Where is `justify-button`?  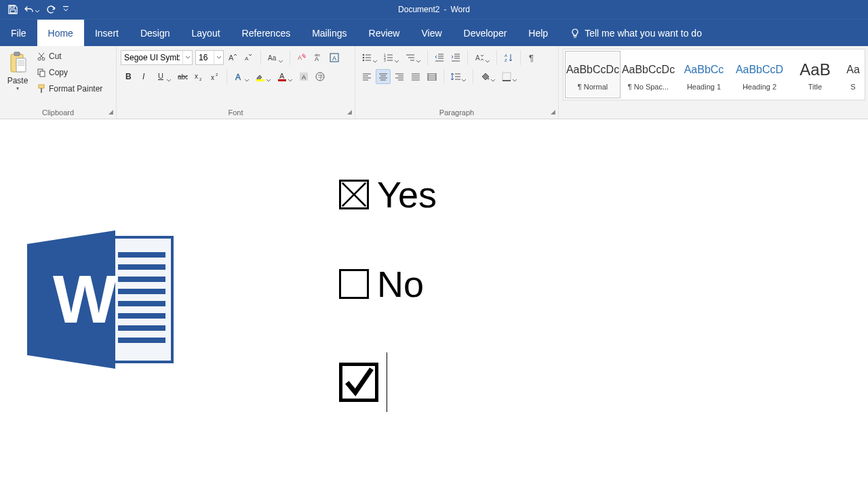
justify-button is located at coordinates (416, 77).